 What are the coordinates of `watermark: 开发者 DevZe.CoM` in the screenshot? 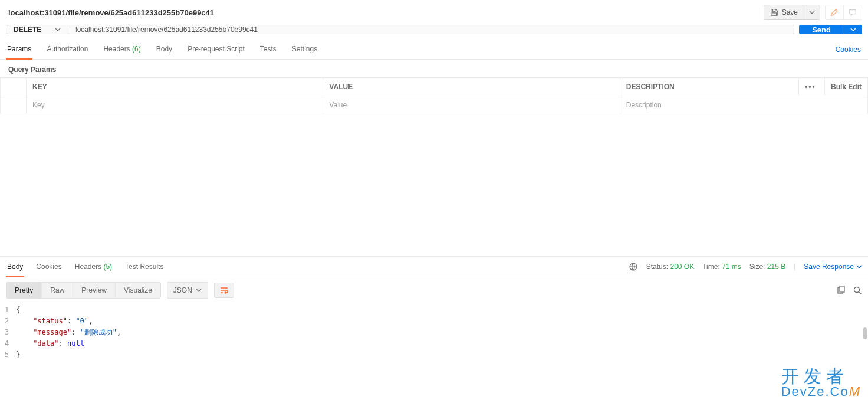 It's located at (821, 383).